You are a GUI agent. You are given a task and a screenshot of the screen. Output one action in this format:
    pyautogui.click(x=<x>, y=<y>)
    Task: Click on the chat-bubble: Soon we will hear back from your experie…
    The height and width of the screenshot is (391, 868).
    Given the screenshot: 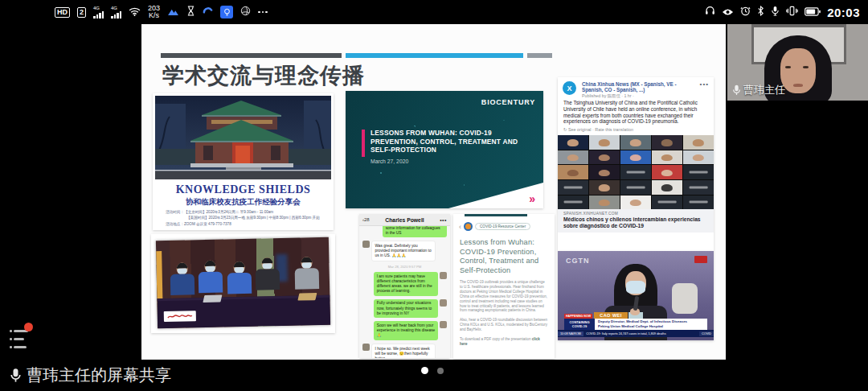 What is the action you would take?
    pyautogui.click(x=406, y=331)
    